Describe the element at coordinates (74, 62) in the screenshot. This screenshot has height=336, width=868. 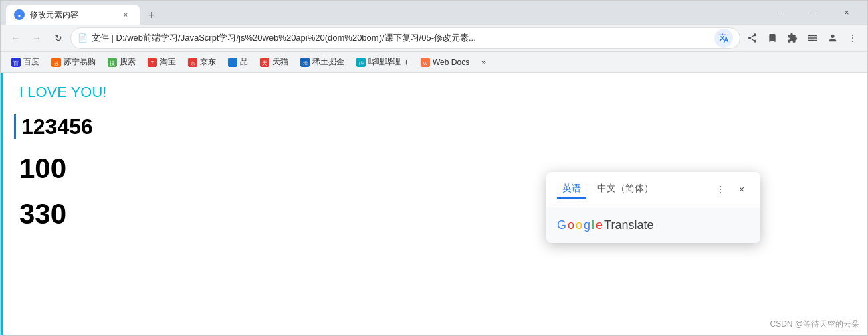
I see `bookmark-suning: 苏 苏宁易购` at that location.